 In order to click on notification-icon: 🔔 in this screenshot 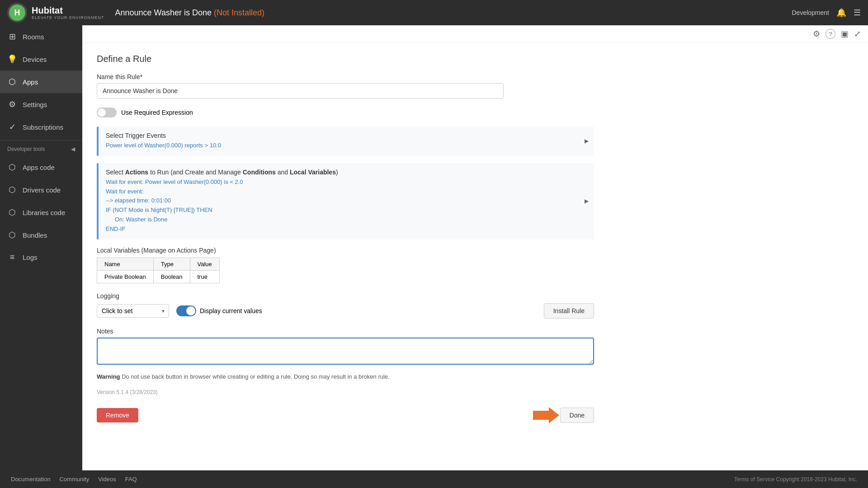, I will do `click(841, 13)`.